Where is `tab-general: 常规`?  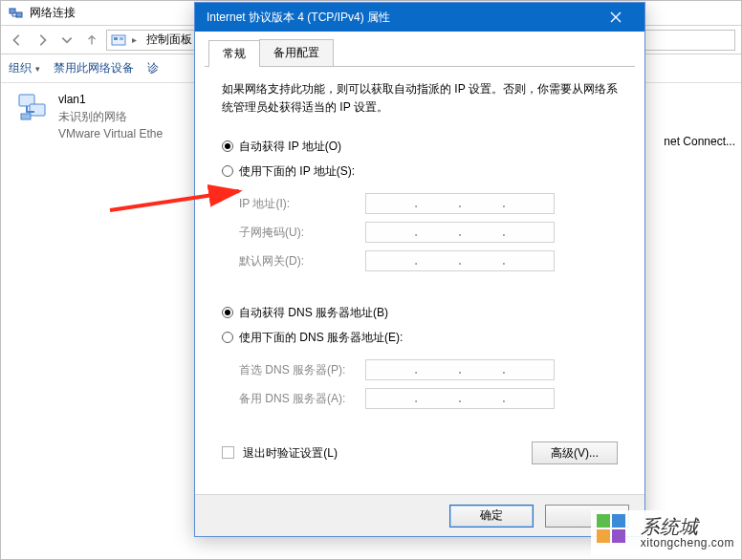 tab-general: 常规 is located at coordinates (234, 54).